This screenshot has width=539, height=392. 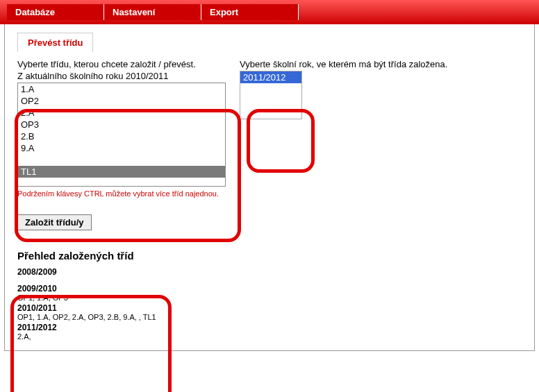 What do you see at coordinates (122, 172) in the screenshot?
I see `class-option: TL1` at bounding box center [122, 172].